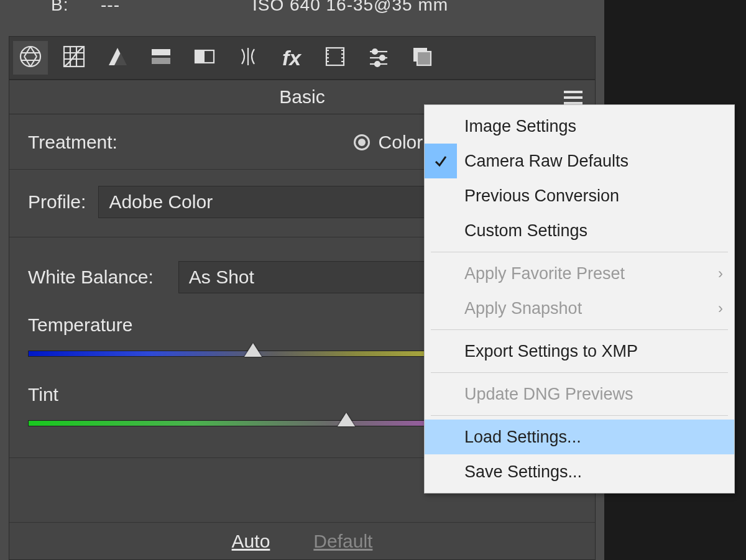 This screenshot has width=746, height=560. I want to click on profile-value: Adobe Color, so click(160, 202).